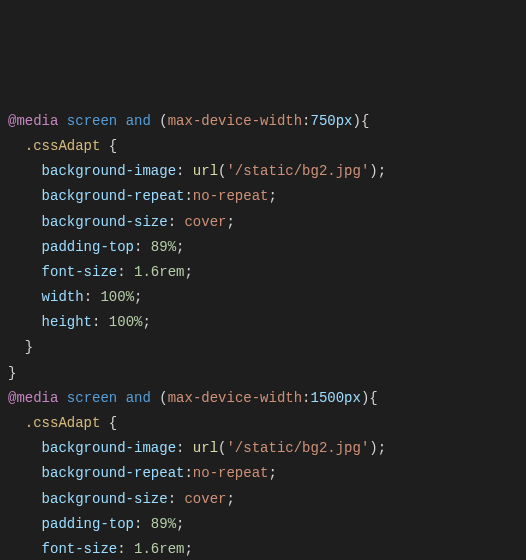  Describe the element at coordinates (188, 121) in the screenshot. I see `code-line: @media screen and (max-device-width:750p…` at that location.